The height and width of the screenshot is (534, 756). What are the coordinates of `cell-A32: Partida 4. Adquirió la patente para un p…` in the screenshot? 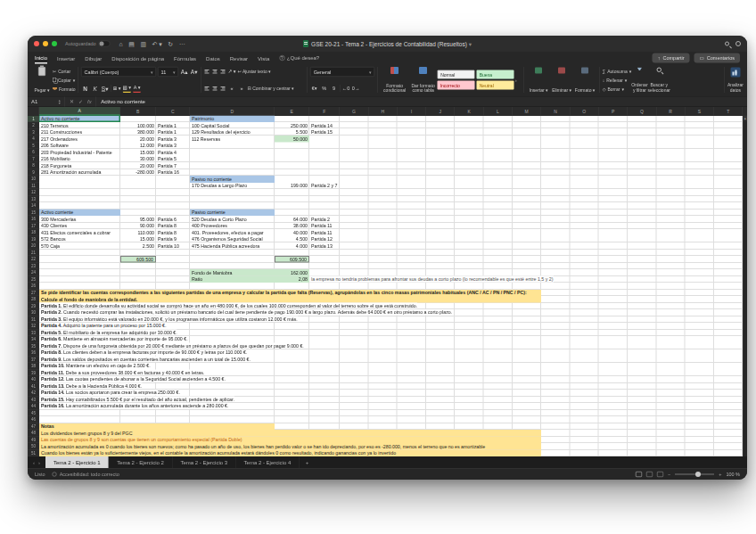 It's located at (103, 326).